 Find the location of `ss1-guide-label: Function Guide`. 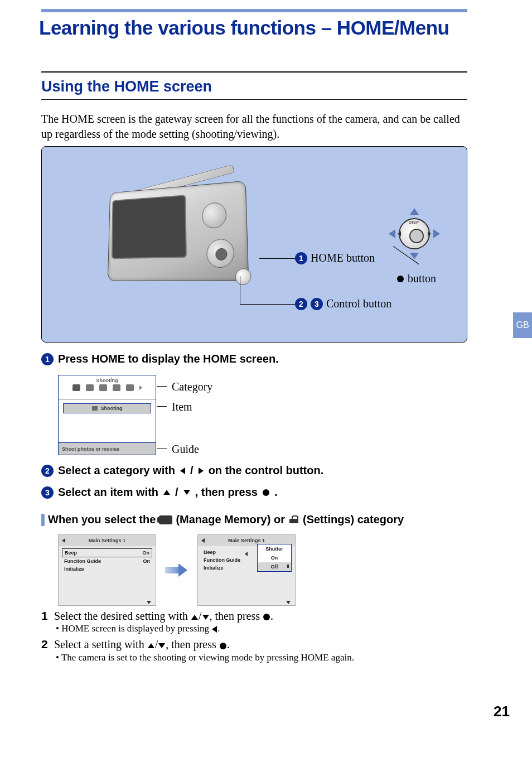

ss1-guide-label: Function Guide is located at coordinates (83, 561).